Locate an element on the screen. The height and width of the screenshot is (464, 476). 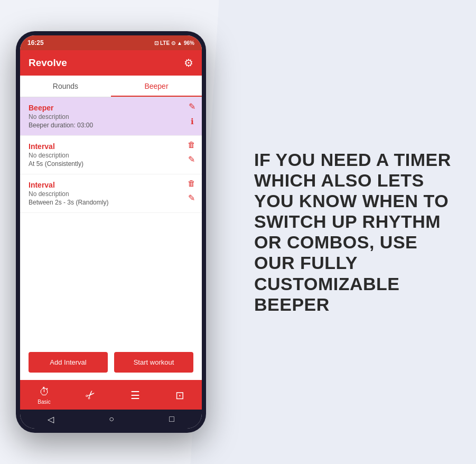
nav-item-cast: ⊡ is located at coordinates (180, 395).